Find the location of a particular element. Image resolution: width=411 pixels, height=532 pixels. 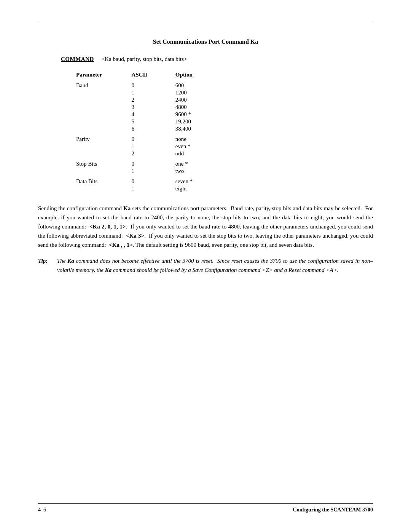

table-row: 1 even * is located at coordinates (148, 146).